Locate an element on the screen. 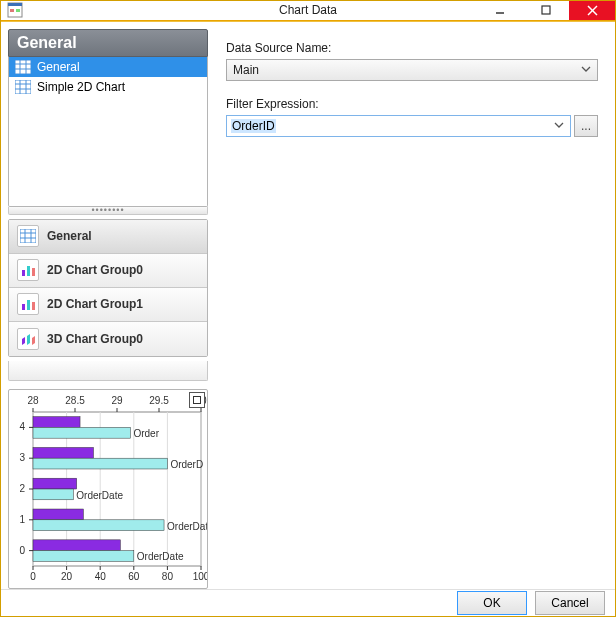 Image resolution: width=616 pixels, height=617 pixels. svg-text: 2 is located at coordinates (22, 488).